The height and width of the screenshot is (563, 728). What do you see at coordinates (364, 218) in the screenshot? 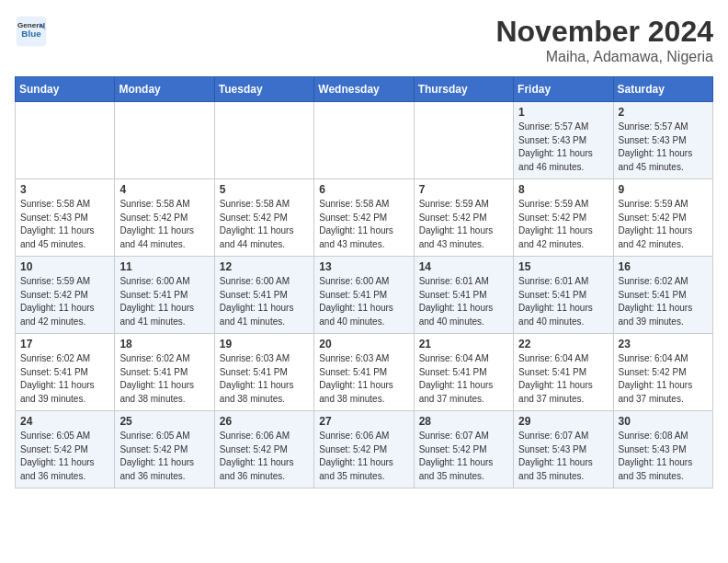
I see `calendar-week-row: 3Sunrise: 5:58 AM Sunset: 5:43 PM Daylig…` at bounding box center [364, 218].